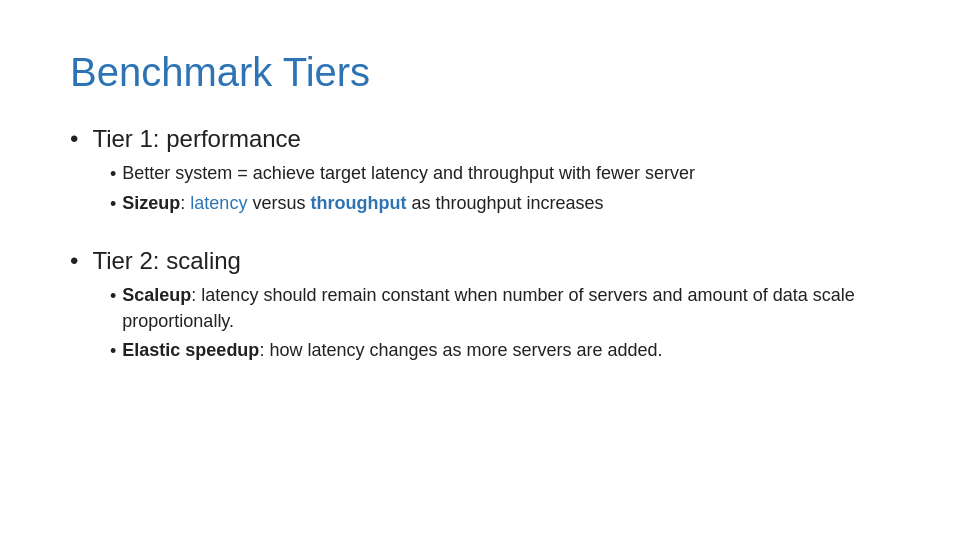 Image resolution: width=960 pixels, height=540 pixels. Describe the element at coordinates (480, 171) in the screenshot. I see `tier1-section: Tier 1: performance Better system = achi…` at that location.